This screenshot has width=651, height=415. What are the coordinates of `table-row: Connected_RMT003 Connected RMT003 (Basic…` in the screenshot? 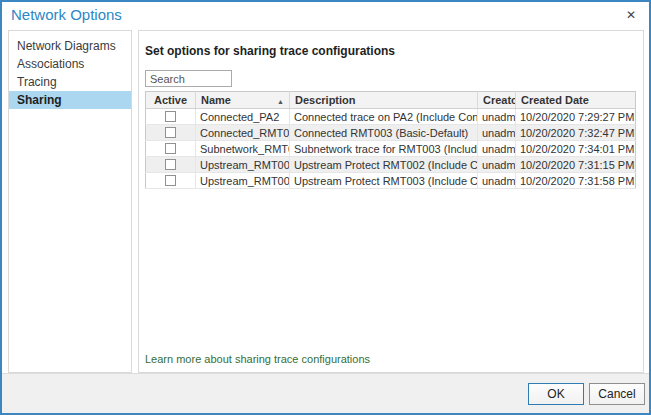 It's located at (391, 133).